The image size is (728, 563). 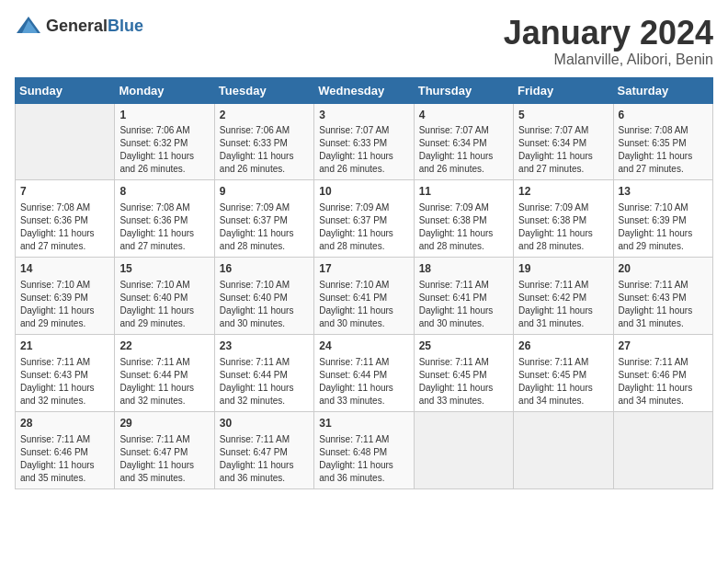 What do you see at coordinates (563, 191) in the screenshot?
I see `day-number: 12` at bounding box center [563, 191].